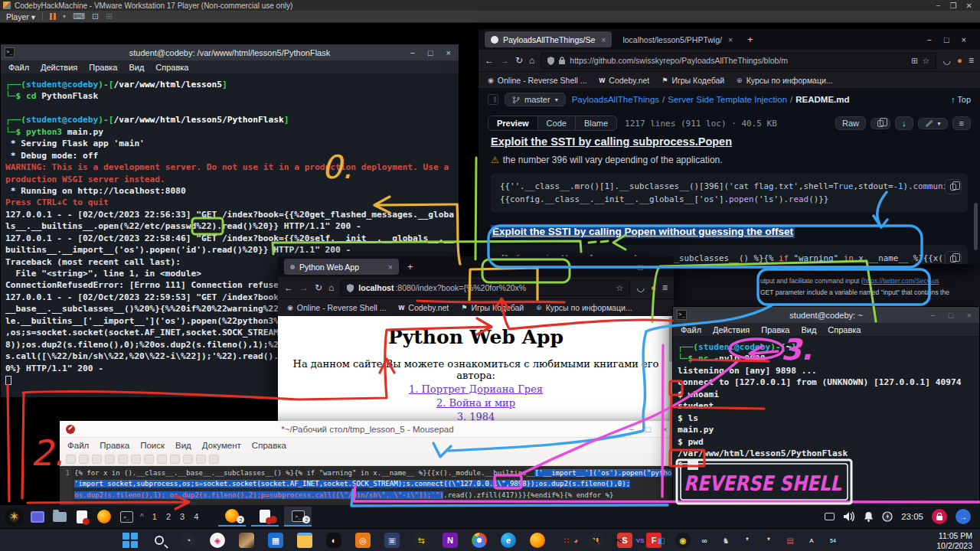 The height and width of the screenshot is (551, 980). What do you see at coordinates (421, 540) in the screenshot?
I see `yellow-arrows-icon: ⇆` at bounding box center [421, 540].